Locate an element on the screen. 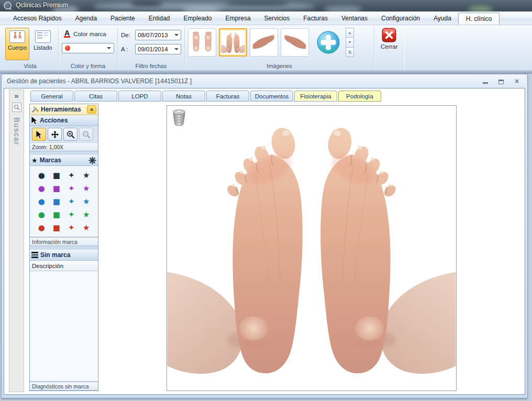 The height and width of the screenshot is (401, 532). menubar: Accesos RápidosAgendaPacienteEntidadEmpl… is located at coordinates (266, 18).